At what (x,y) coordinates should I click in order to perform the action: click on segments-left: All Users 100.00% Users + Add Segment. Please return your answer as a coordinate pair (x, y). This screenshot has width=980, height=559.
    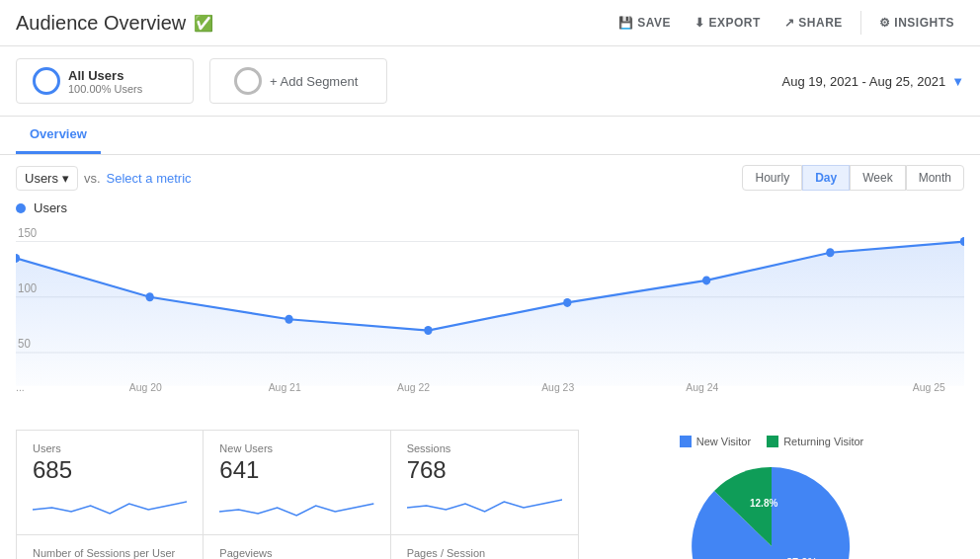
    Looking at the image, I should click on (202, 81).